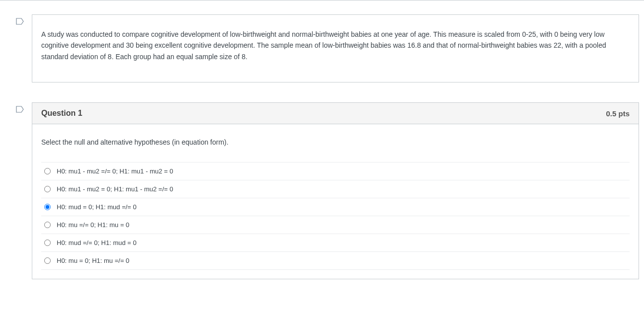  What do you see at coordinates (96, 207) in the screenshot?
I see `answer-text: H0: mud = 0; H1: mud =/= 0` at bounding box center [96, 207].